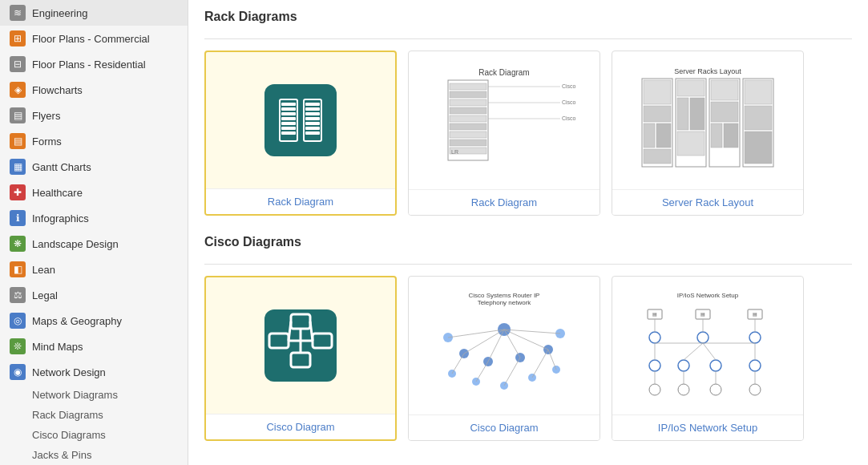  What do you see at coordinates (94, 13) in the screenshot?
I see `sidebar-item-engineering: ≋Engineering` at bounding box center [94, 13].